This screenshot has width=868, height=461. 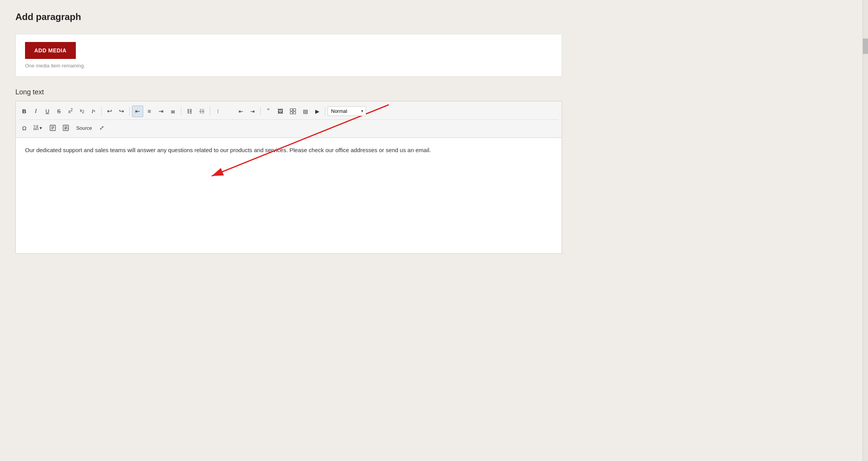 What do you see at coordinates (347, 111) in the screenshot?
I see `format-dropdown-wrapper: Normal Heading 1 Heading 2 Heading 3 Hea…` at bounding box center [347, 111].